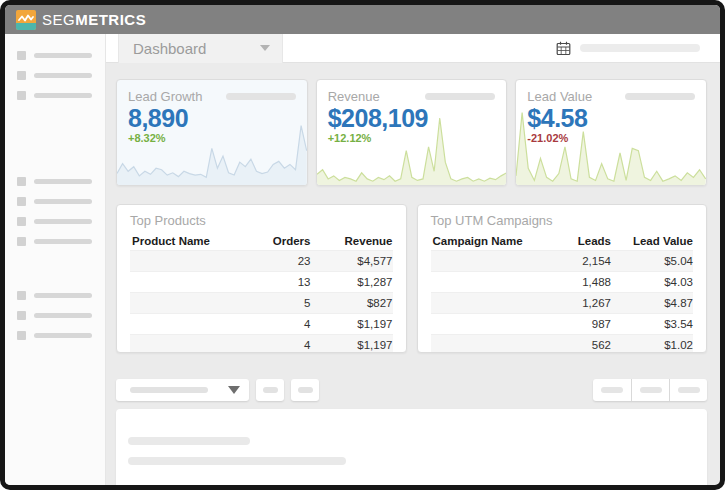 The height and width of the screenshot is (490, 725). Describe the element at coordinates (562, 324) in the screenshot. I see `table-row: 987$3.54` at that location.